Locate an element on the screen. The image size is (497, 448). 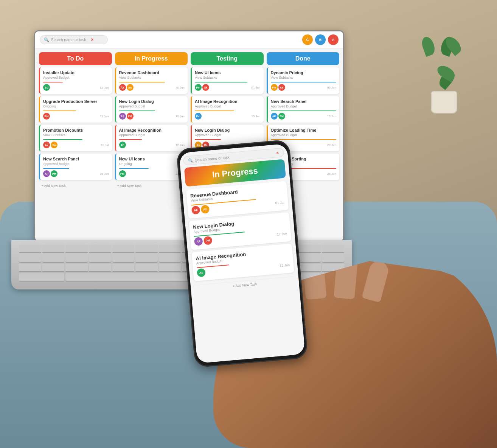
task-title: Dynamic Pricing is located at coordinates (304, 73).